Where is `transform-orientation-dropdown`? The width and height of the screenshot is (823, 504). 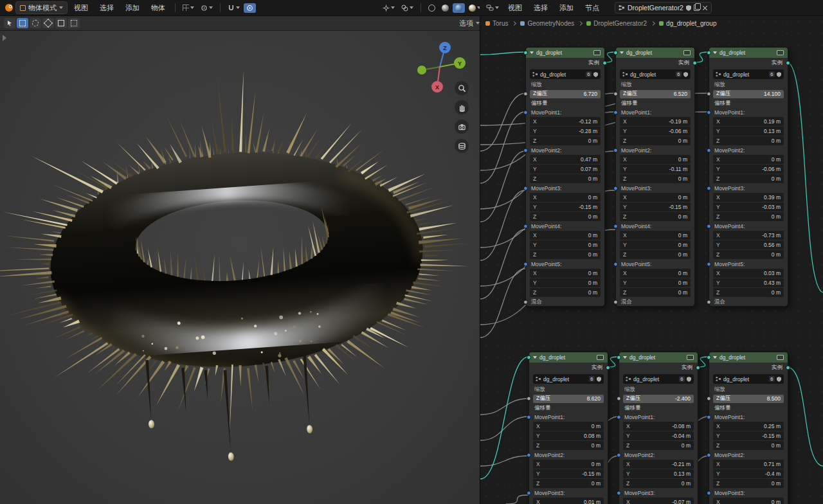
transform-orientation-dropdown is located at coordinates (188, 8).